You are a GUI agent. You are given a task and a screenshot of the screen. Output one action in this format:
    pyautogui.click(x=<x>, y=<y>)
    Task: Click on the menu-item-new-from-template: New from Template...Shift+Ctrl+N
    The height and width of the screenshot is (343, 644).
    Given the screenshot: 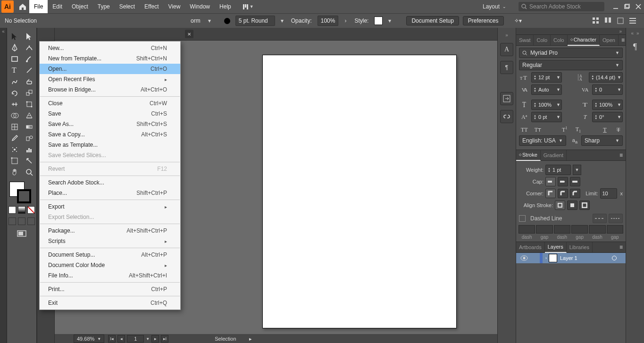 What is the action you would take?
    pyautogui.click(x=110, y=59)
    